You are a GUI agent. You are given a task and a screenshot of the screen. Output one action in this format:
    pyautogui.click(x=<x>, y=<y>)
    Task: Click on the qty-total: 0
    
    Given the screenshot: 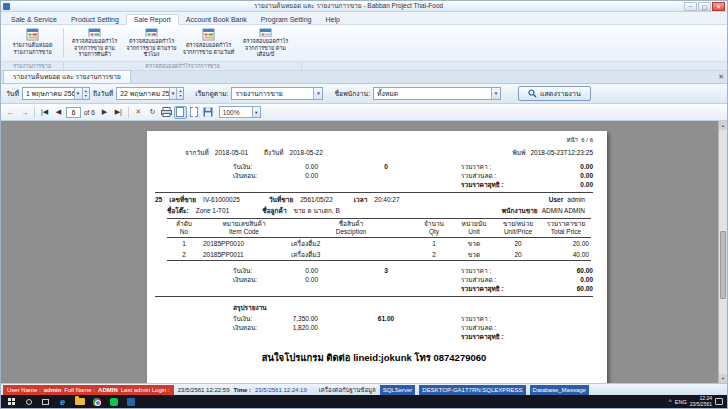 What is the action you would take?
    pyautogui.click(x=386, y=176)
    